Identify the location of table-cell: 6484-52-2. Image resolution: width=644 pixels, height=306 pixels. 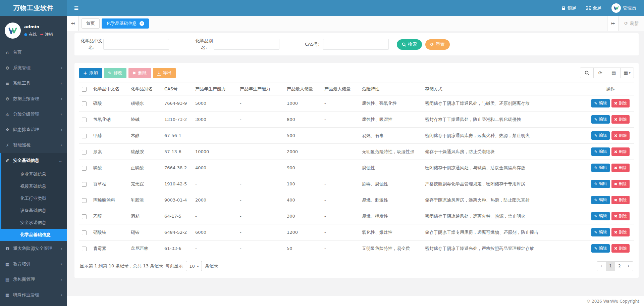
(177, 232).